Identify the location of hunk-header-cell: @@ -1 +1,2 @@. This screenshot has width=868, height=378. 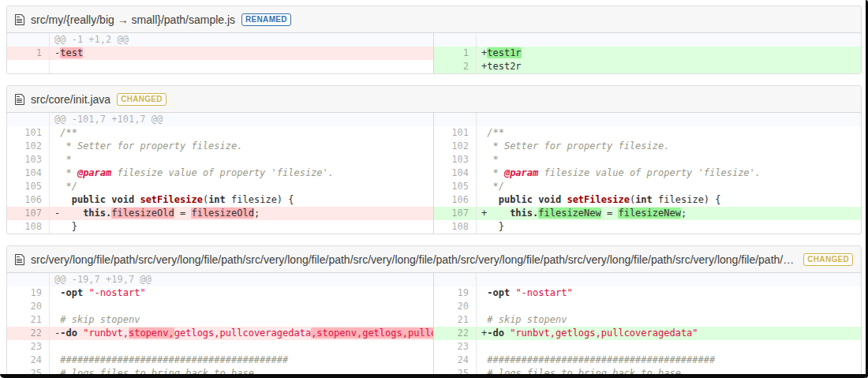
(241, 39).